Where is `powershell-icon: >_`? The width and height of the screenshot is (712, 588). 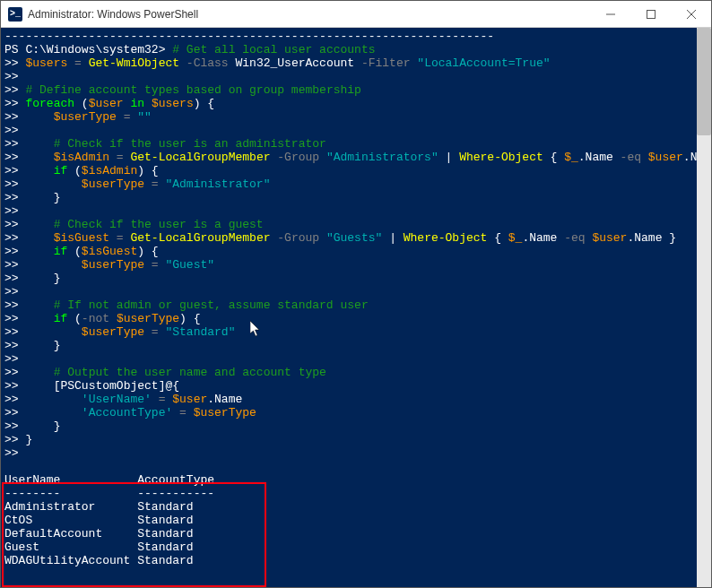
powershell-icon: >_ is located at coordinates (15, 14).